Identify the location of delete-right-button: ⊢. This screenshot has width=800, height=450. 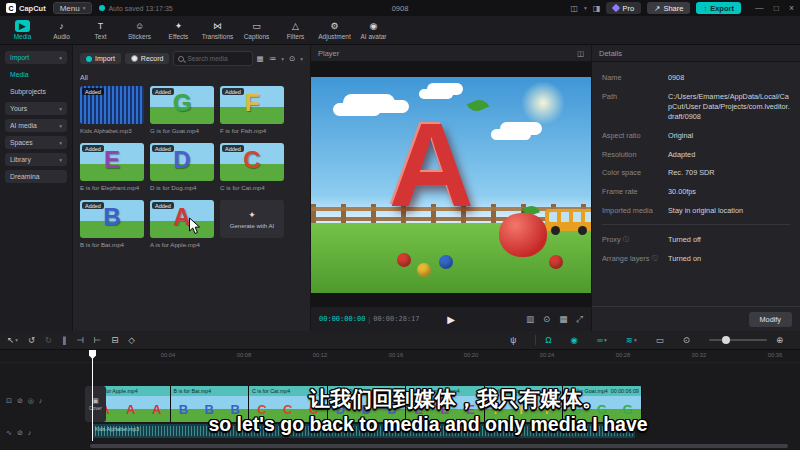
(98, 340).